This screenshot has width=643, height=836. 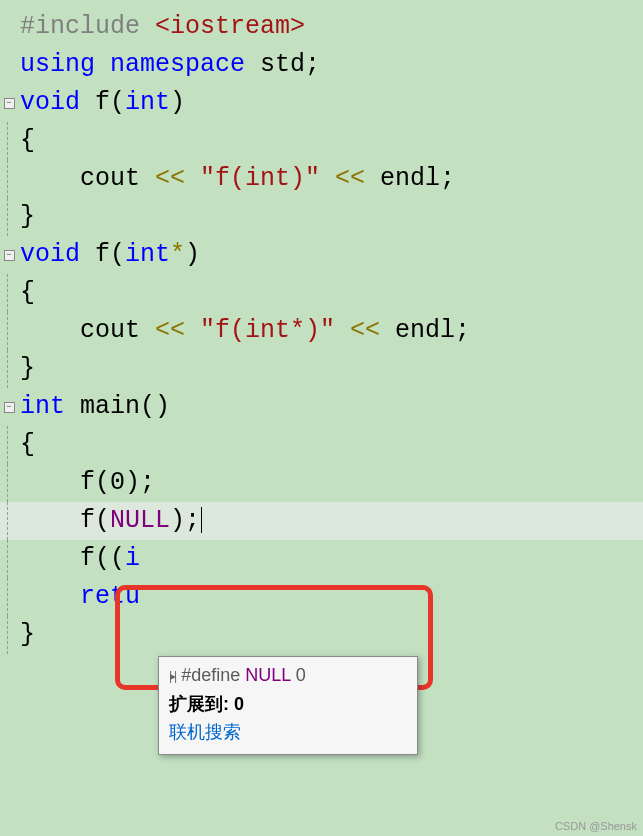 What do you see at coordinates (88, 26) in the screenshot?
I see `preproc-directive: #include` at bounding box center [88, 26].